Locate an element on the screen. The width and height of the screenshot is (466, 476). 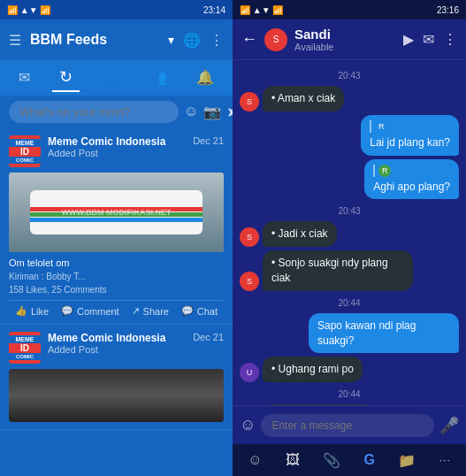
globe-icon is located at coordinates (192, 41).